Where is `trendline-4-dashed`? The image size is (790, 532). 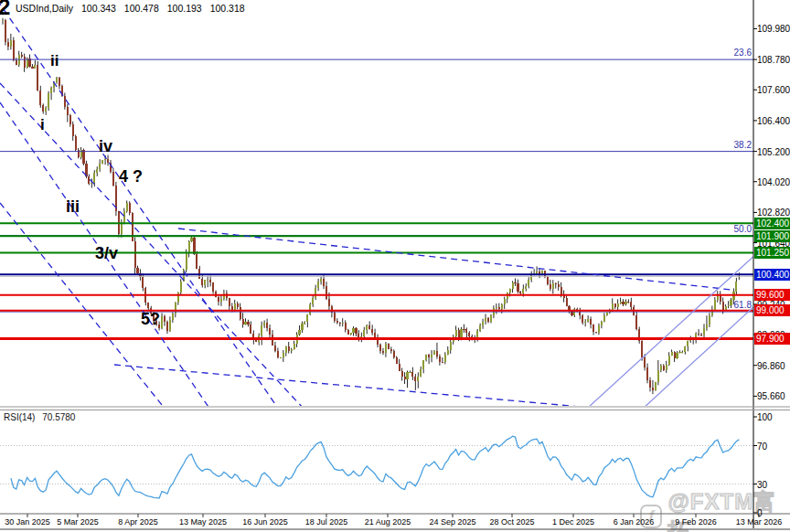 trendline-4-dashed is located at coordinates (82, 306).